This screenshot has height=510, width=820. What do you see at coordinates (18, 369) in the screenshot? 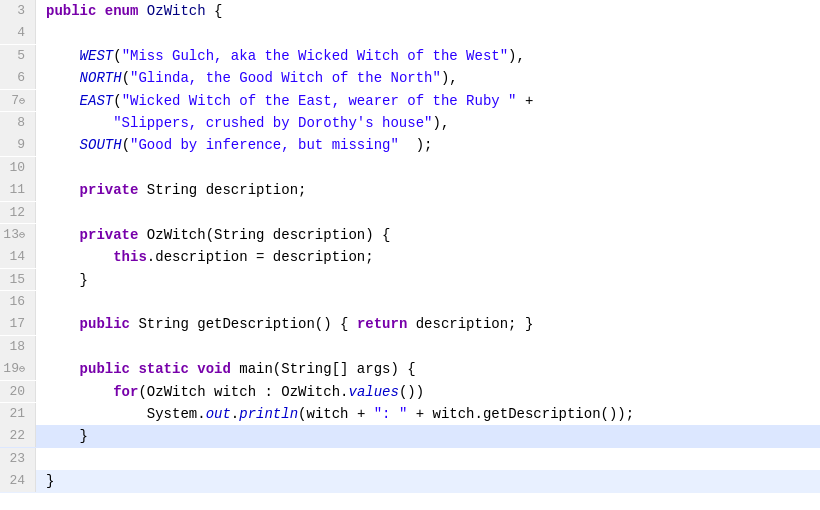
I see `line-number: 19⊖` at bounding box center [18, 369].